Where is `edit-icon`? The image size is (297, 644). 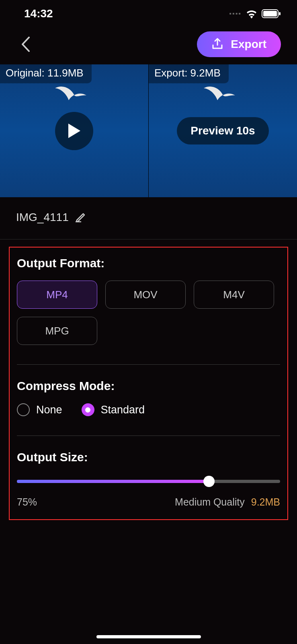
edit-icon is located at coordinates (80, 217).